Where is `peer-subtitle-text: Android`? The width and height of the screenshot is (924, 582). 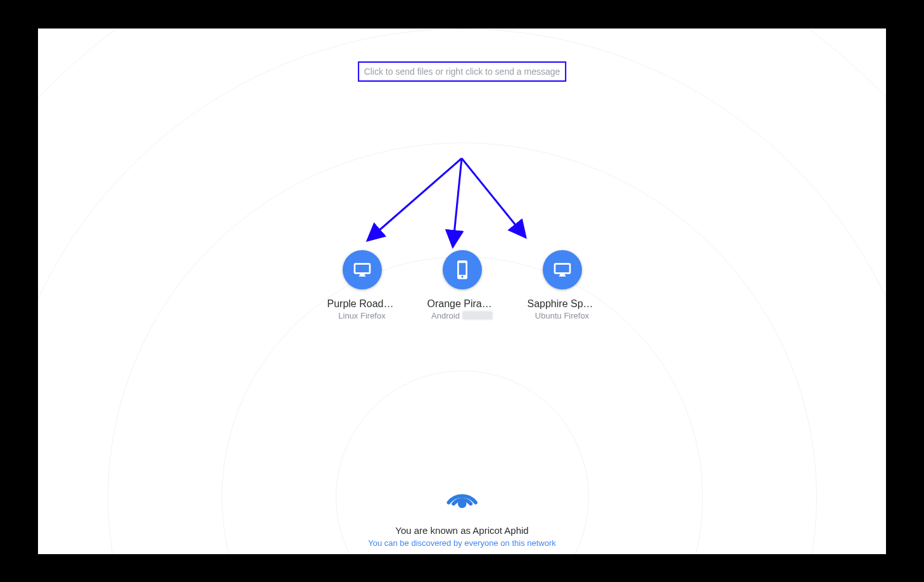 peer-subtitle-text: Android is located at coordinates (446, 315).